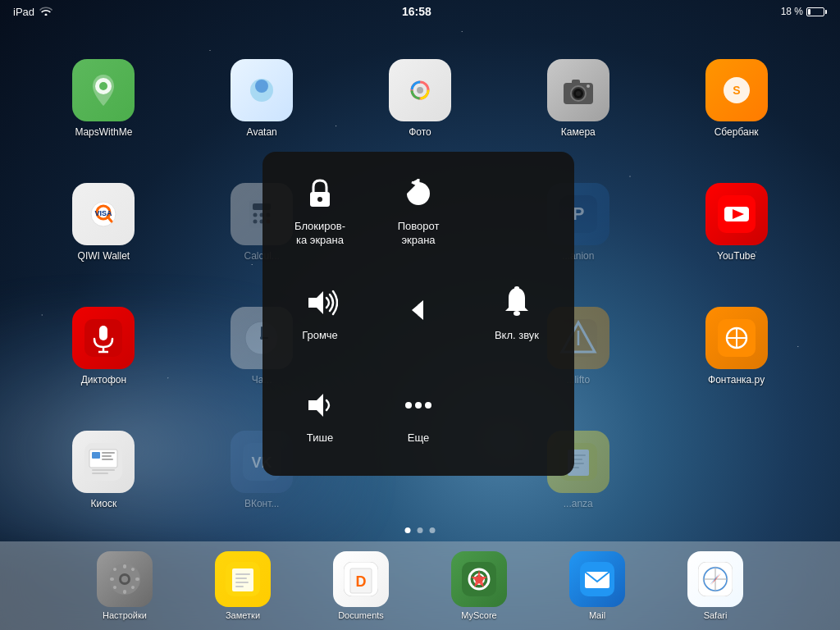 This screenshot has height=630, width=840. I want to click on popup-louder: Громче, so click(320, 313).